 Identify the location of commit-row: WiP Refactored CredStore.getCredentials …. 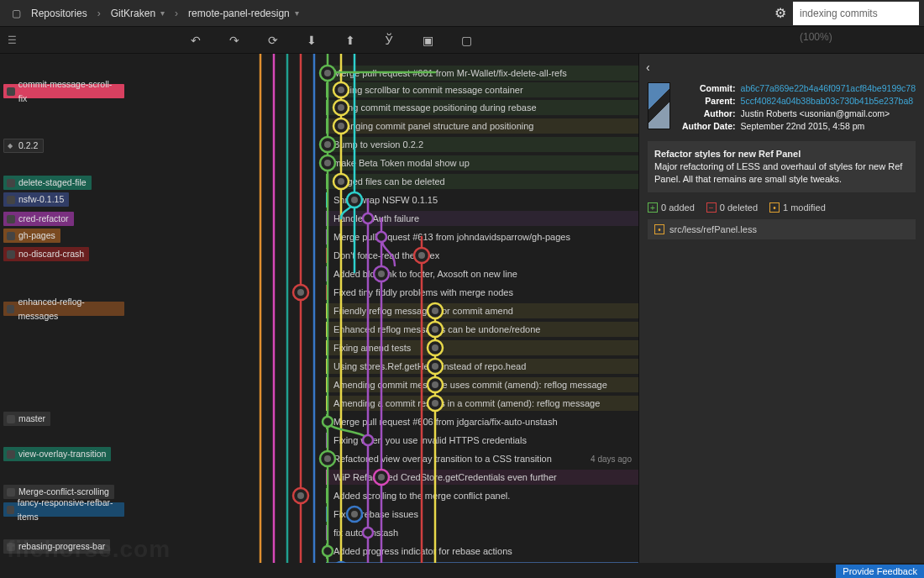
(482, 477).